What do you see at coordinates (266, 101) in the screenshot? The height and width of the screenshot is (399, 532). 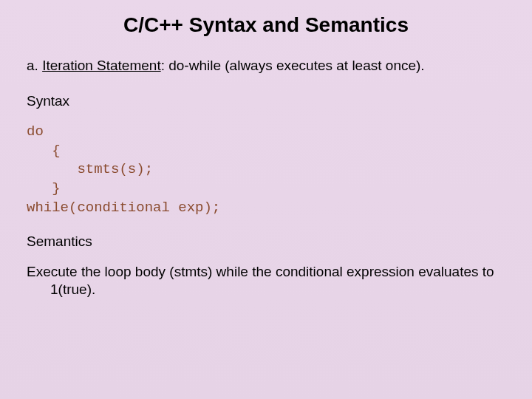 I see `syntax-label: Syntax` at bounding box center [266, 101].